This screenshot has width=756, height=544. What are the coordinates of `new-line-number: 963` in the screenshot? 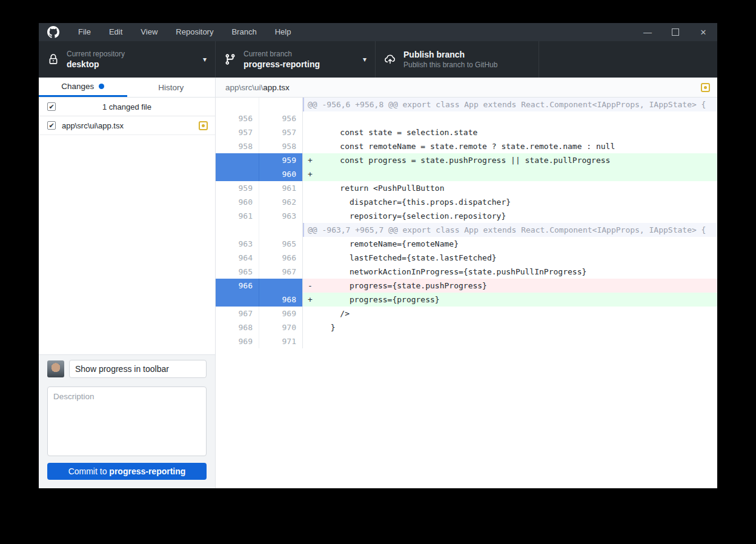 It's located at (281, 216).